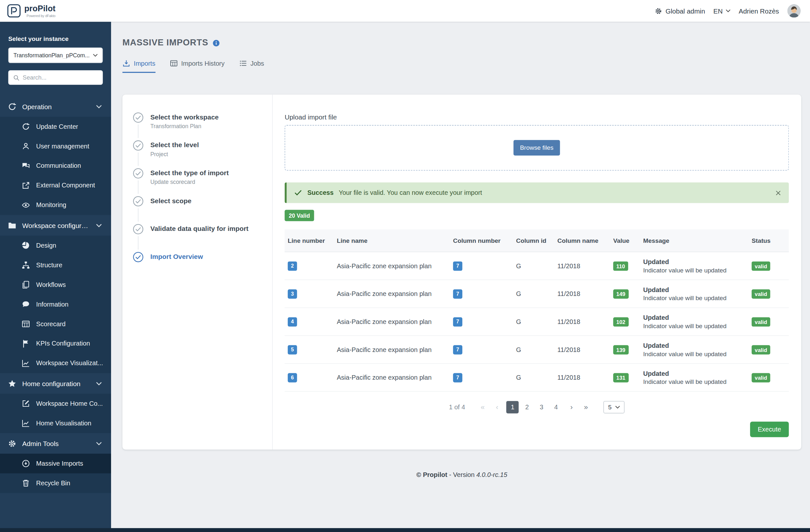 The image size is (810, 532). I want to click on search-input, so click(63, 78).